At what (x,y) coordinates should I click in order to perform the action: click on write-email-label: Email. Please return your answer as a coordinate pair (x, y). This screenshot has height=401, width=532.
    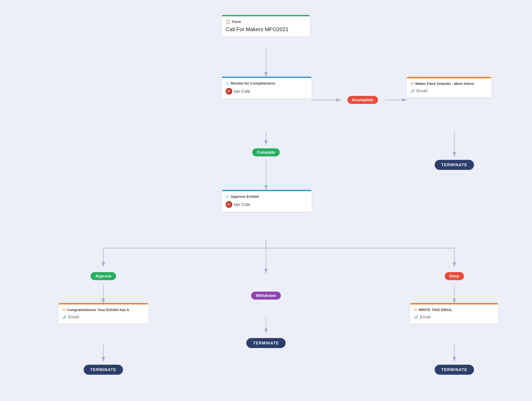
    Looking at the image, I should click on (425, 317).